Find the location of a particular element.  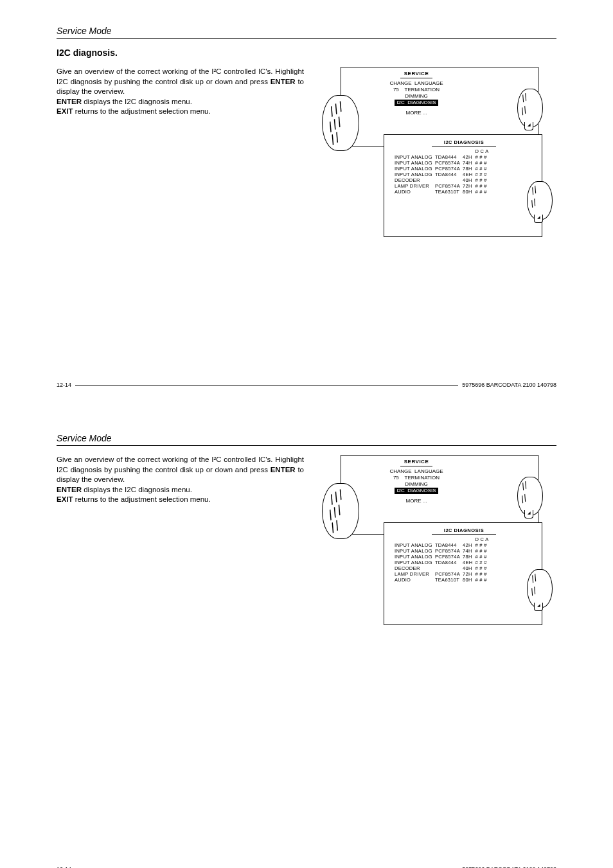

menu-more: MORE ... is located at coordinates (416, 113).